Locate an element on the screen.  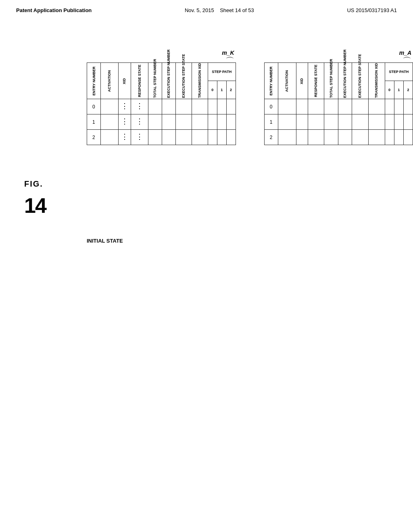
cell-entry-r: 2 is located at coordinates (271, 137).